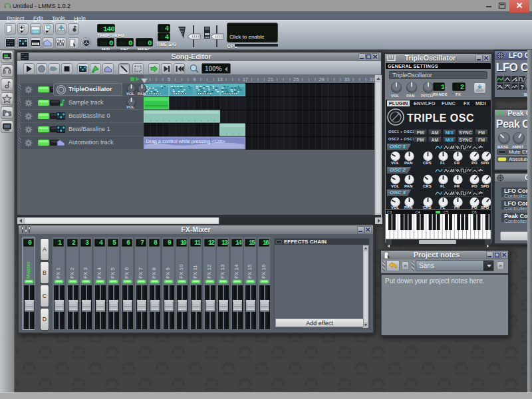 The height and width of the screenshot is (399, 532). What do you see at coordinates (321, 80) in the screenshot?
I see `svg-text: 29` at bounding box center [321, 80].